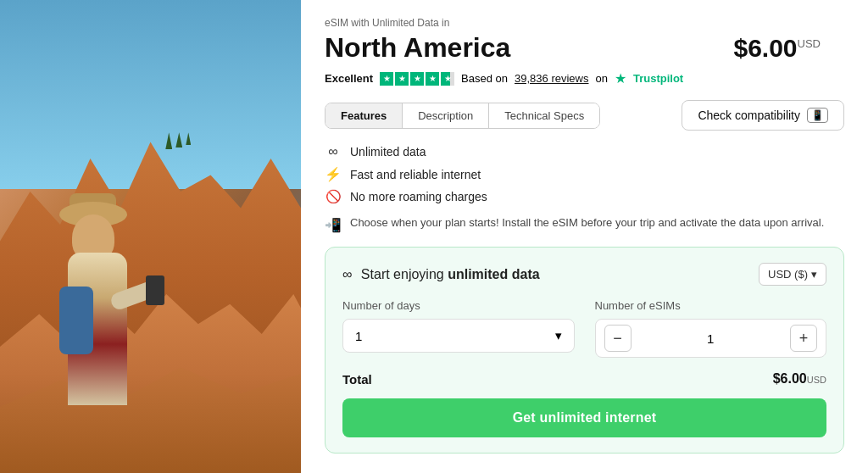  What do you see at coordinates (620, 78) in the screenshot?
I see `trustpilot-icon: ★` at bounding box center [620, 78].